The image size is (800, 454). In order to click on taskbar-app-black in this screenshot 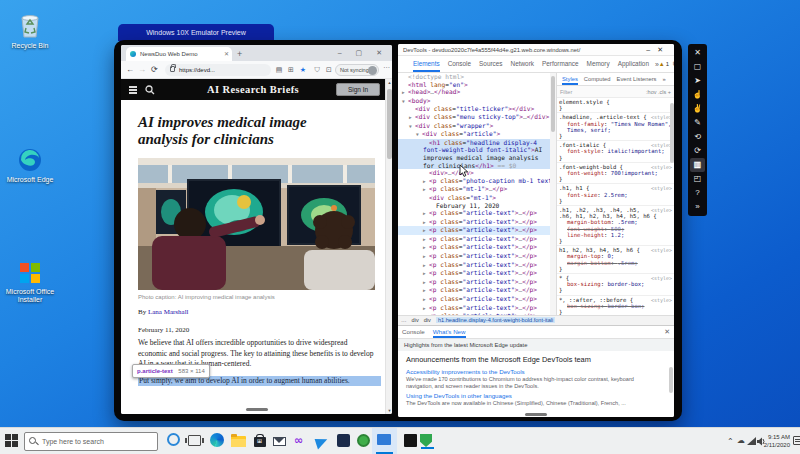, I will do `click(412, 441)`.